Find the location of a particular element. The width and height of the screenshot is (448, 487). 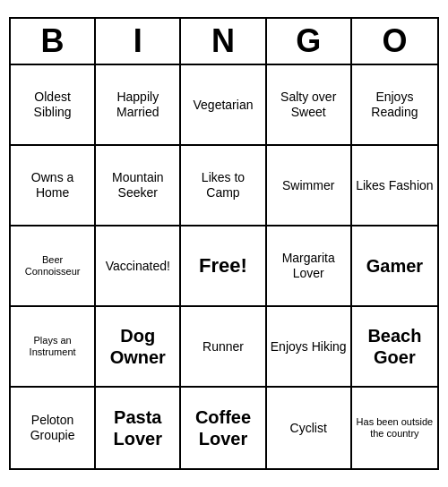

bingo-cell: Free! is located at coordinates (224, 267).